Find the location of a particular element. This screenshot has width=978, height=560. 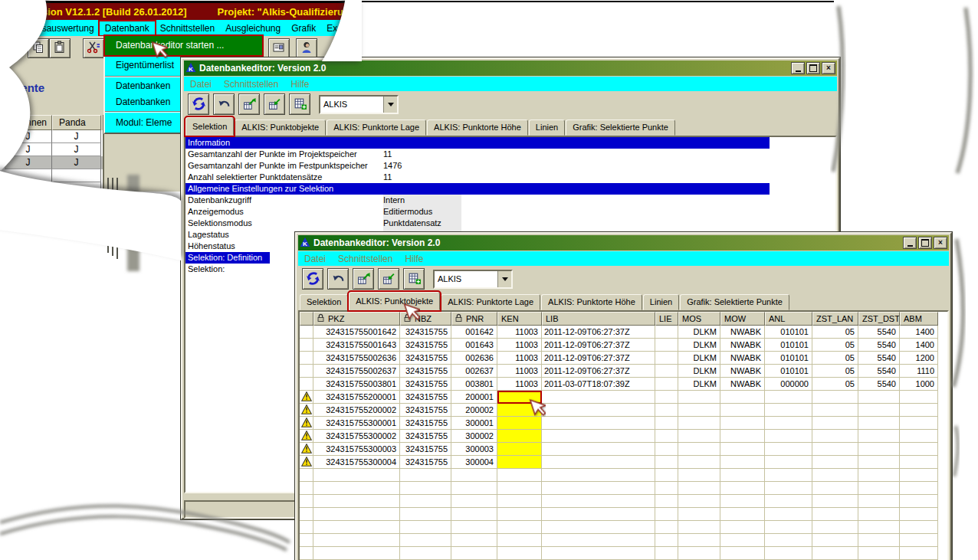

tab-linien: Linien is located at coordinates (661, 302).